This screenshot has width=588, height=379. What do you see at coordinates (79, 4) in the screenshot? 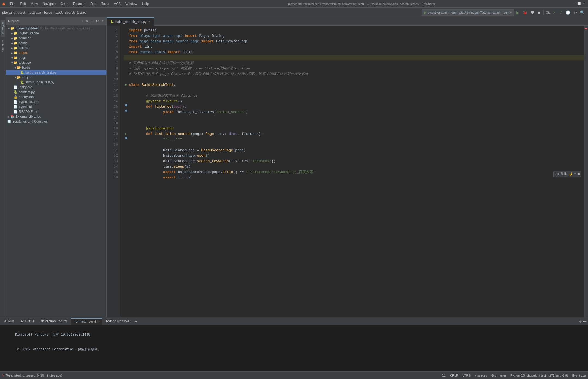
I see `menu-refactor: Refactor` at bounding box center [79, 4].